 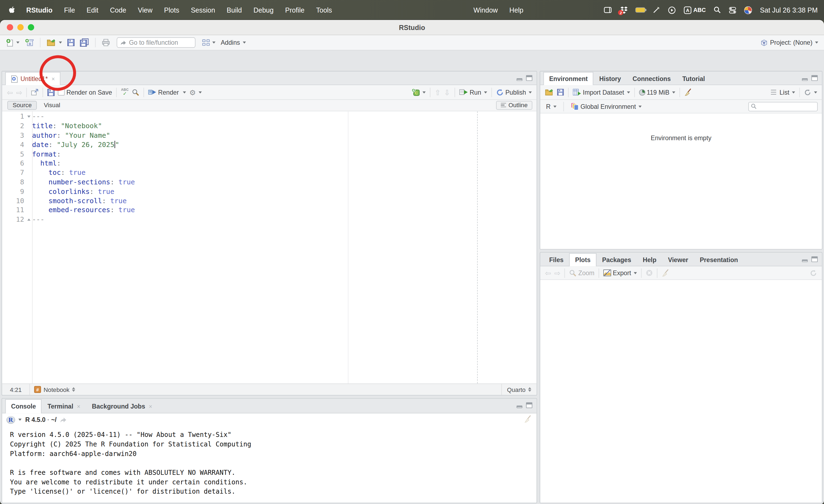 What do you see at coordinates (789, 10) in the screenshot?
I see `menubar-clock: Sat Jul 26 3:38 PM` at bounding box center [789, 10].